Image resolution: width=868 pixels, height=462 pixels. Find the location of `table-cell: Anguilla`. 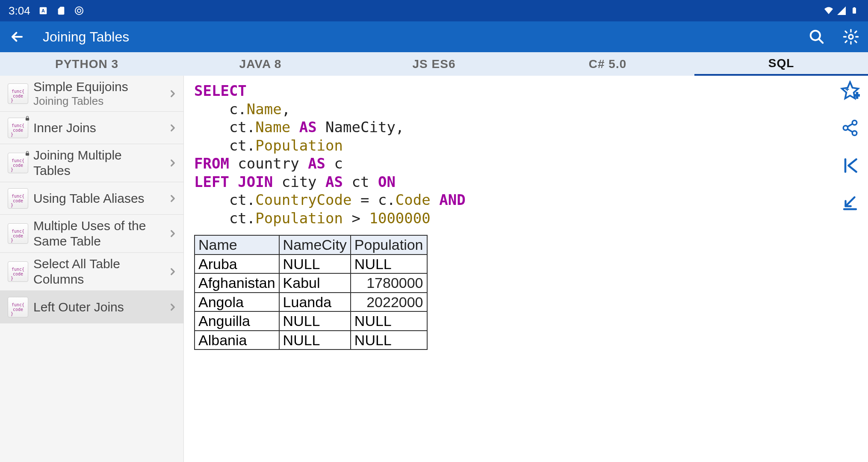

table-cell: Anguilla is located at coordinates (237, 321).